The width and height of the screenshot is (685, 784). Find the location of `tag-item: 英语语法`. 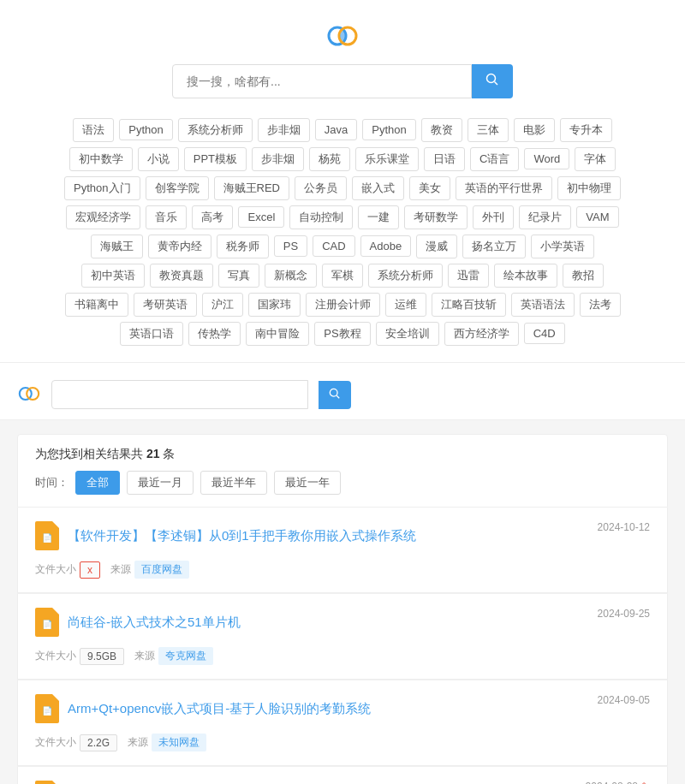

tag-item: 英语语法 is located at coordinates (543, 305).